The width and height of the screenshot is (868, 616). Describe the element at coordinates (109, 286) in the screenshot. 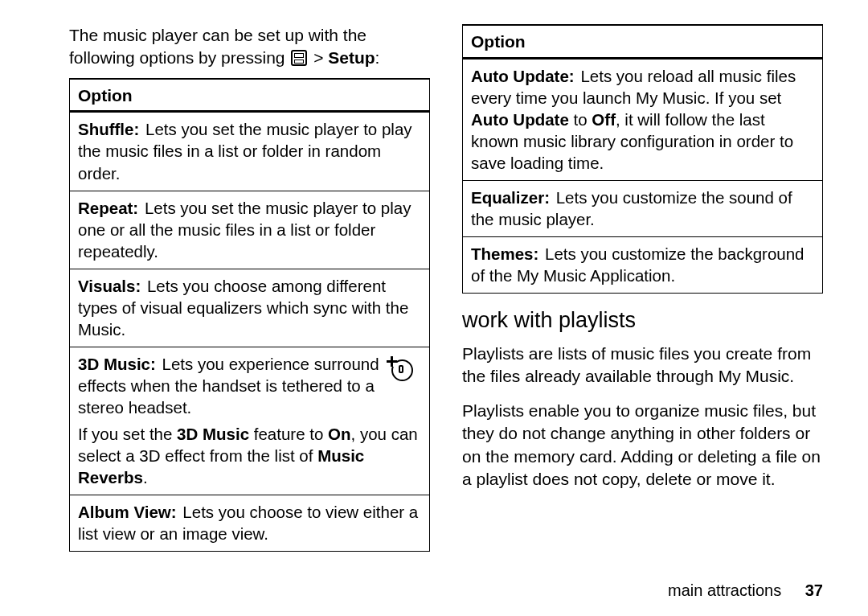

I see `opt-visuals-name: Visuals:` at that location.